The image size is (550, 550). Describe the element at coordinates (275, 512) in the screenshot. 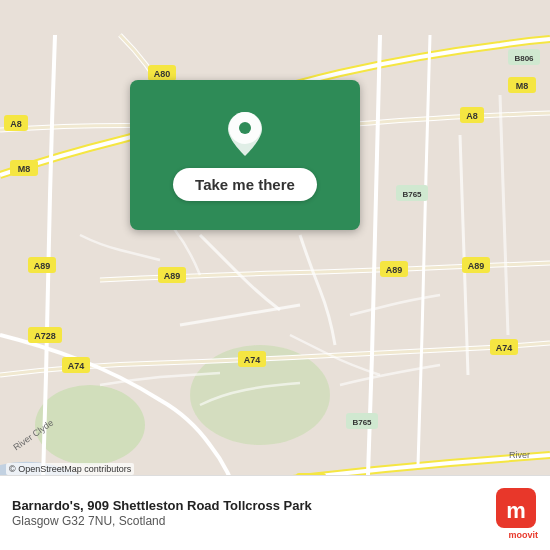

I see `info-bar: Barnardo's, 909 Shettleston Road Tollcro…` at that location.